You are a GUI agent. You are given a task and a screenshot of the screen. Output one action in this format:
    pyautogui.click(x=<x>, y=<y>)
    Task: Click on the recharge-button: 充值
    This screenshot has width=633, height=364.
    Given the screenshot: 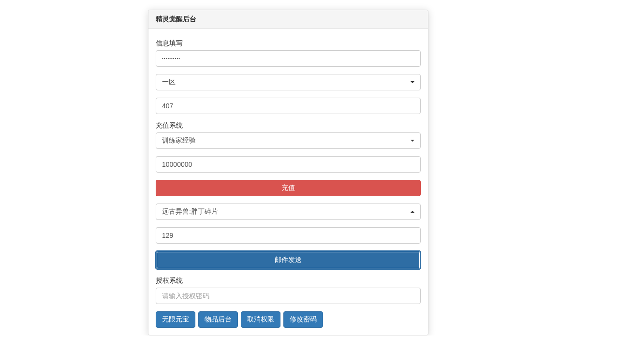 What is the action you would take?
    pyautogui.click(x=288, y=188)
    